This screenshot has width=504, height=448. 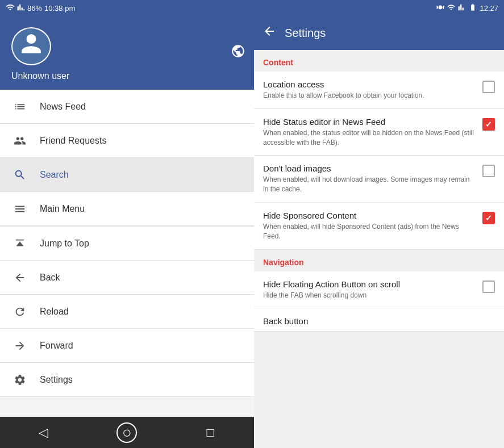 What do you see at coordinates (489, 8) in the screenshot?
I see `time-right: 12:27` at bounding box center [489, 8].